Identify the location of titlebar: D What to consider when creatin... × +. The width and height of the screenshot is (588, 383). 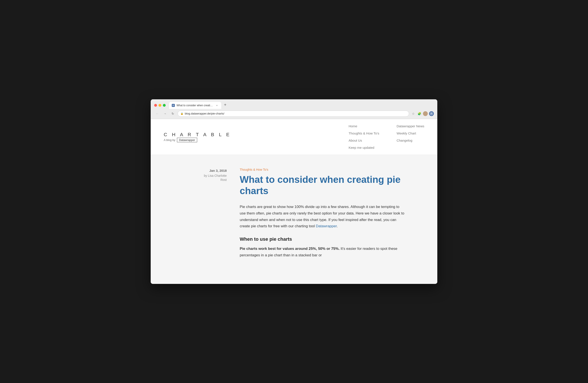
(294, 104).